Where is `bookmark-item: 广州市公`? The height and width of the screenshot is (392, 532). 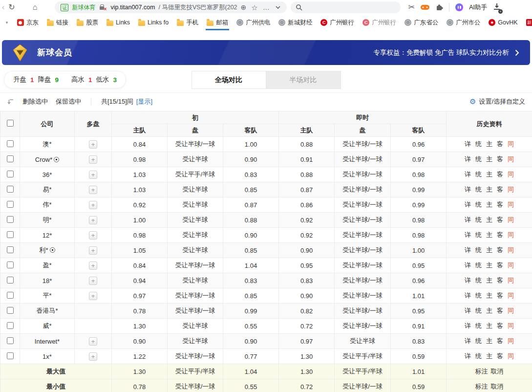
bookmark-item: 广州市公 is located at coordinates (463, 22).